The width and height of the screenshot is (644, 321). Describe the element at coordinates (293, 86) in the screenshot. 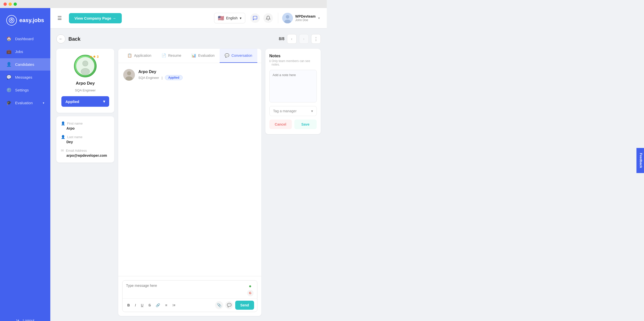

I see `notes-input` at that location.